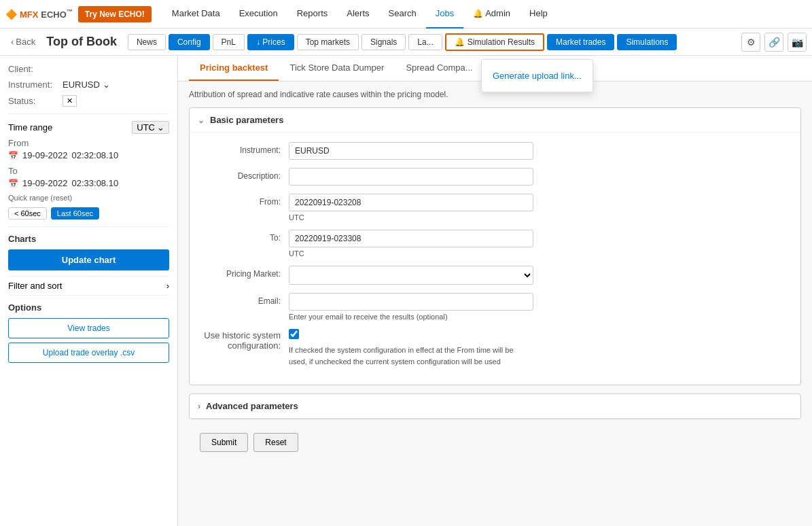 Image resolution: width=812 pixels, height=526 pixels. Describe the element at coordinates (797, 42) in the screenshot. I see `camera-icon: 📷` at that location.